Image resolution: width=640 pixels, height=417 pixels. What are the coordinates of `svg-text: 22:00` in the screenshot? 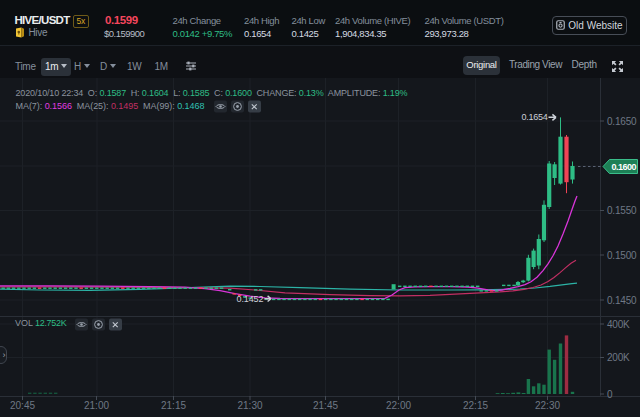 It's located at (398, 406).